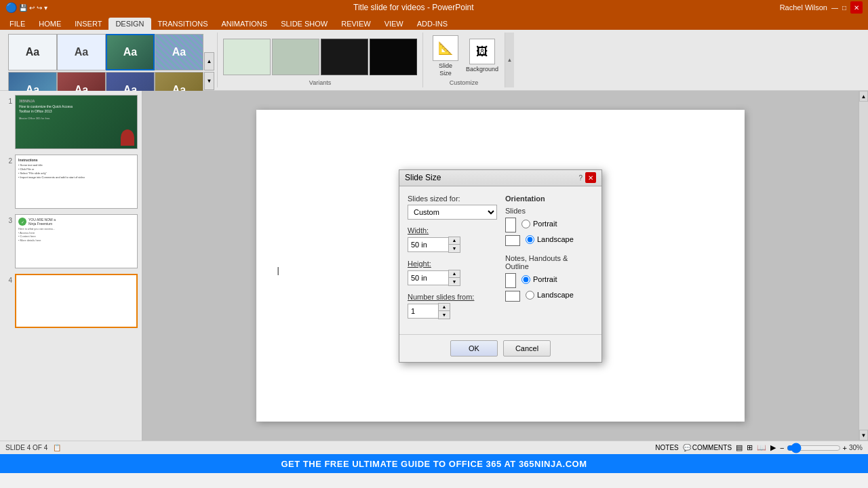  What do you see at coordinates (864, 266) in the screenshot?
I see `scroll-track` at bounding box center [864, 266].